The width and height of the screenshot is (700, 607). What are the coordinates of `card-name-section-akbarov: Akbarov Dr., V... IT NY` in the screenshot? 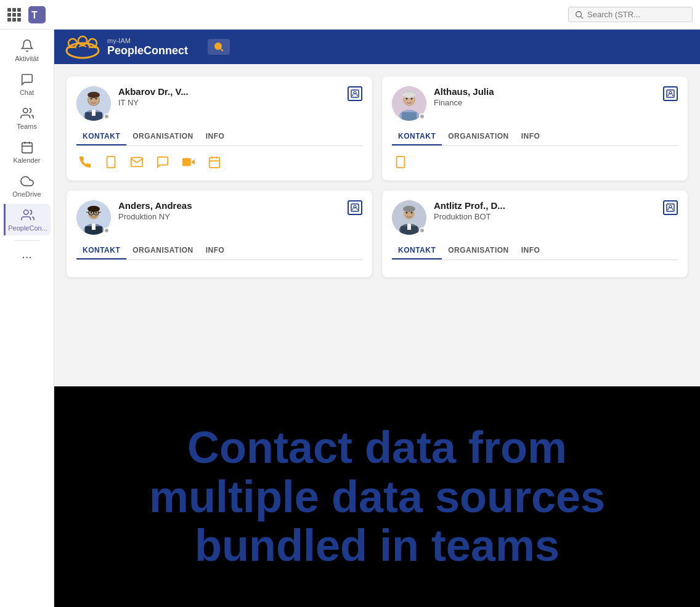 It's located at (229, 97).